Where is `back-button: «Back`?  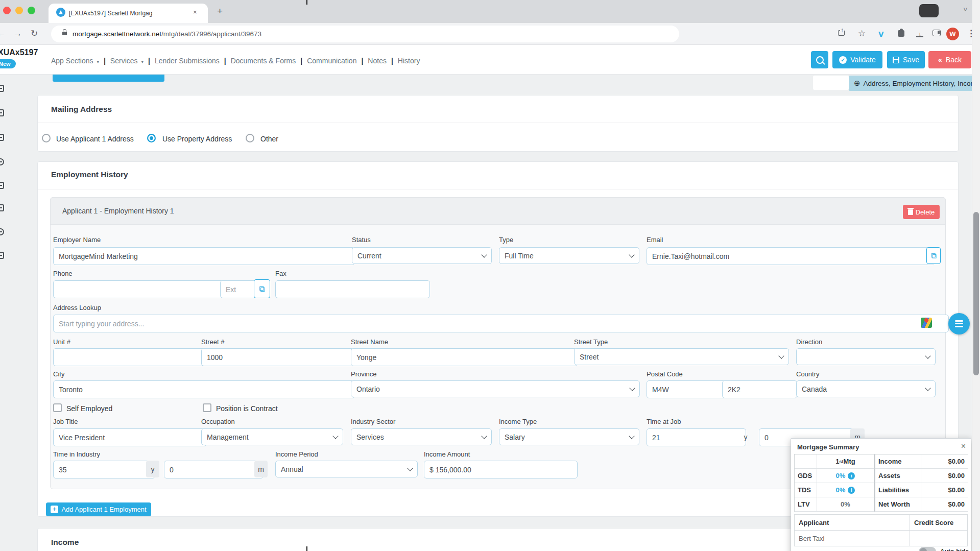
back-button: «Back is located at coordinates (950, 60).